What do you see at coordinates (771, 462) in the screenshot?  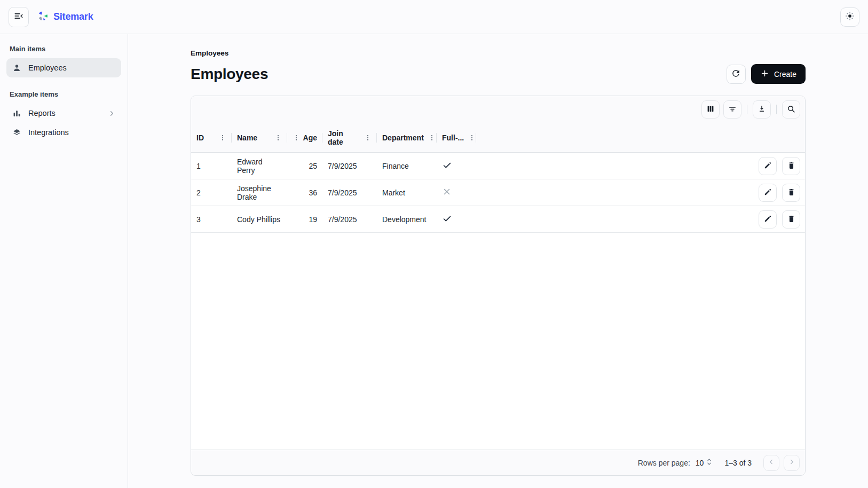 I see `chevron-left-icon` at bounding box center [771, 462].